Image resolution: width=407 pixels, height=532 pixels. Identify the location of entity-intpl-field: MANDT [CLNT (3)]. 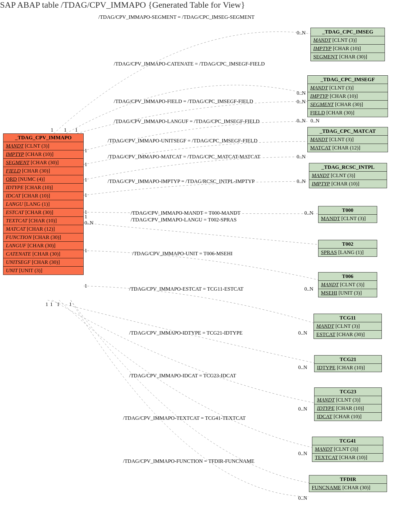
(348, 176).